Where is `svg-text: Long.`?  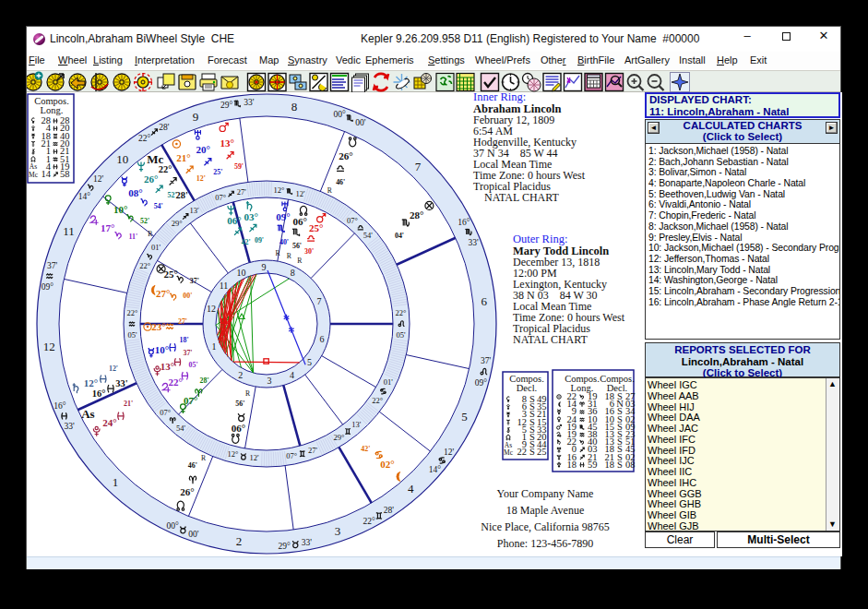 svg-text: Long. is located at coordinates (52, 111).